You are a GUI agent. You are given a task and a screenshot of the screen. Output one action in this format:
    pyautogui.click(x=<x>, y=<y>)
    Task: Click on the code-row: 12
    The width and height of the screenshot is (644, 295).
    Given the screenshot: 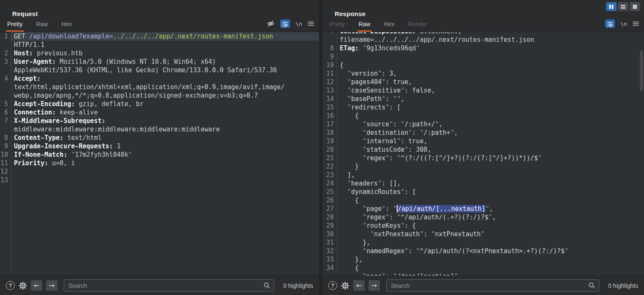 What is the action you would take?
    pyautogui.click(x=160, y=172)
    